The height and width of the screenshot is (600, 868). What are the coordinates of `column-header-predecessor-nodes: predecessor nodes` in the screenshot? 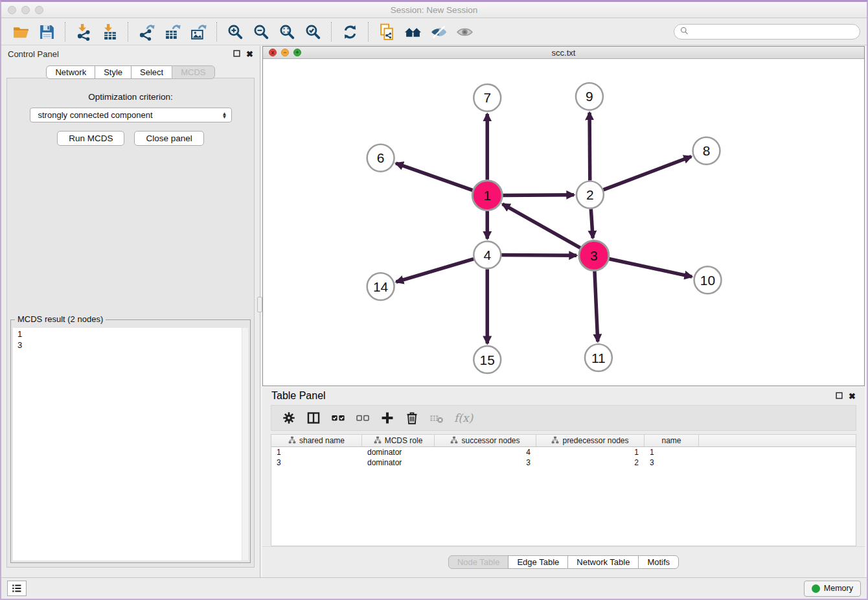 It's located at (591, 441).